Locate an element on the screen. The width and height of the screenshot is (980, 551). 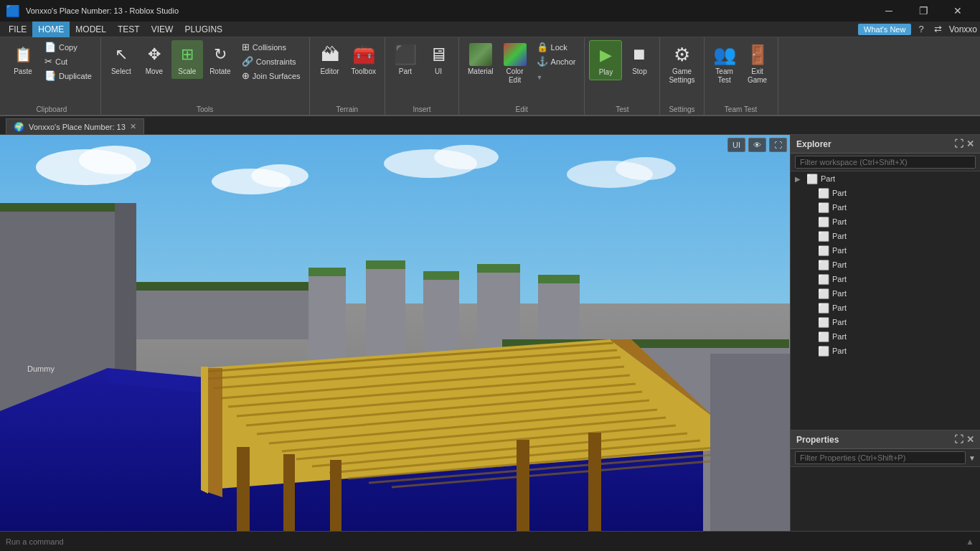
move-label: Move is located at coordinates (154, 72).